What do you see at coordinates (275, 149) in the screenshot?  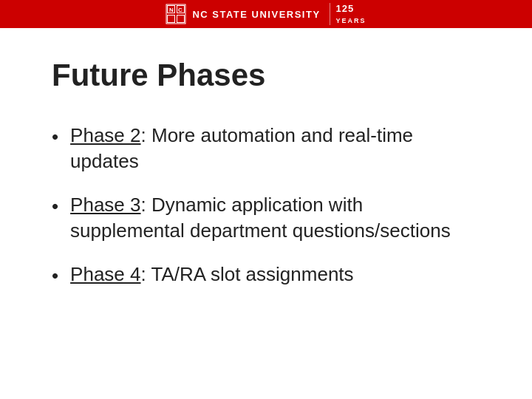 I see `bullet-content-1: Phase 2: More automation and real-time u…` at bounding box center [275, 149].